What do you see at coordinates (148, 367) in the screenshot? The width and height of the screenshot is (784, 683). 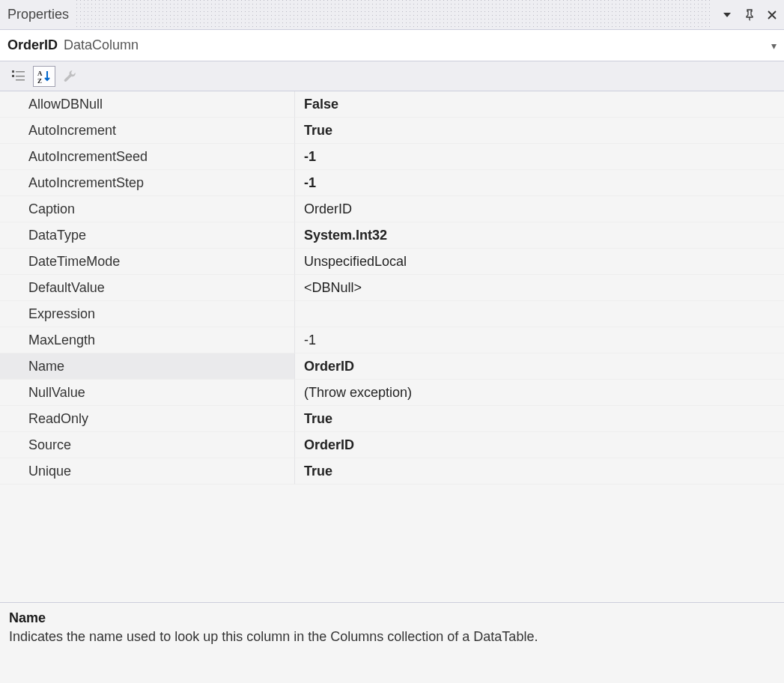 I see `property-name: Name` at bounding box center [148, 367].